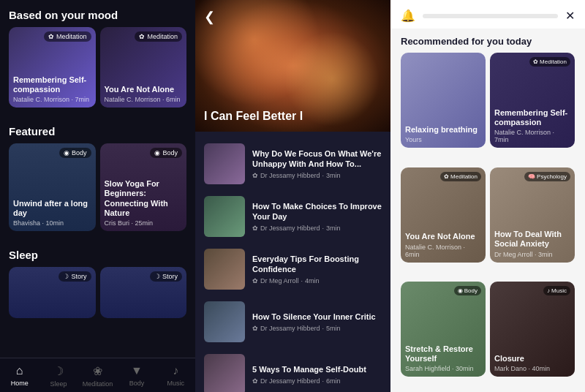 This screenshot has height=392, width=585. I want to click on episode-item-1: Why Do We Focus On What We're Unhappy Wi…, so click(292, 164).